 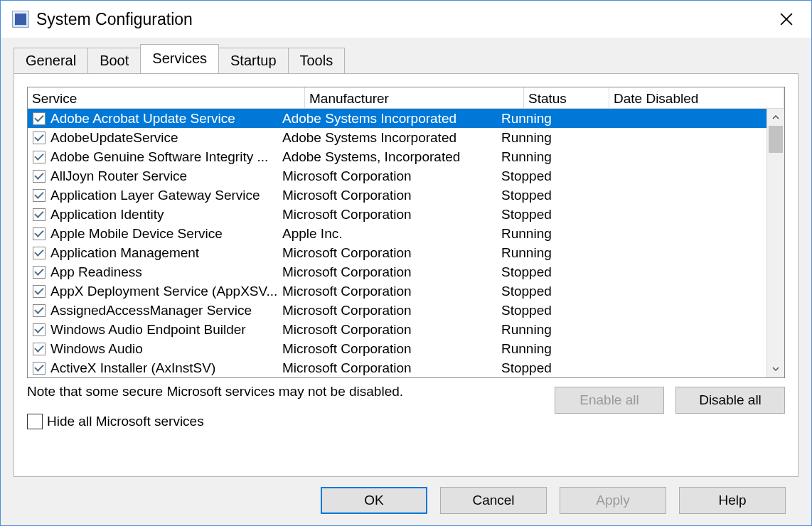 What do you see at coordinates (403, 20) in the screenshot?
I see `window-title: System Configuration` at bounding box center [403, 20].